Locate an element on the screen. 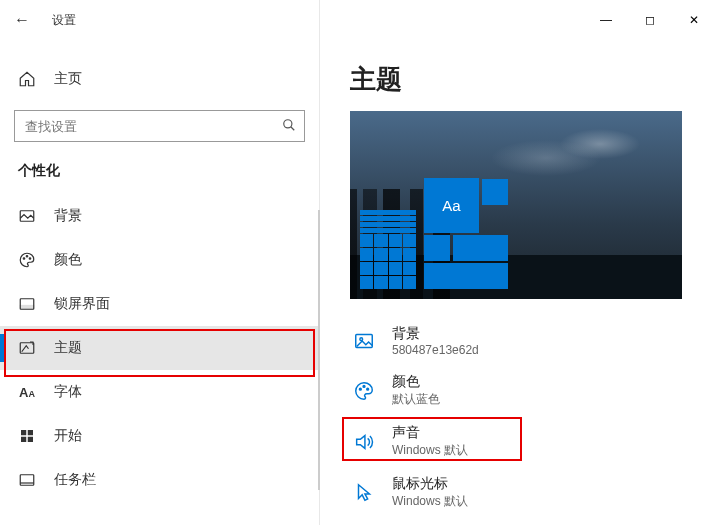  option-title: 背景 is located at coordinates (436, 334).